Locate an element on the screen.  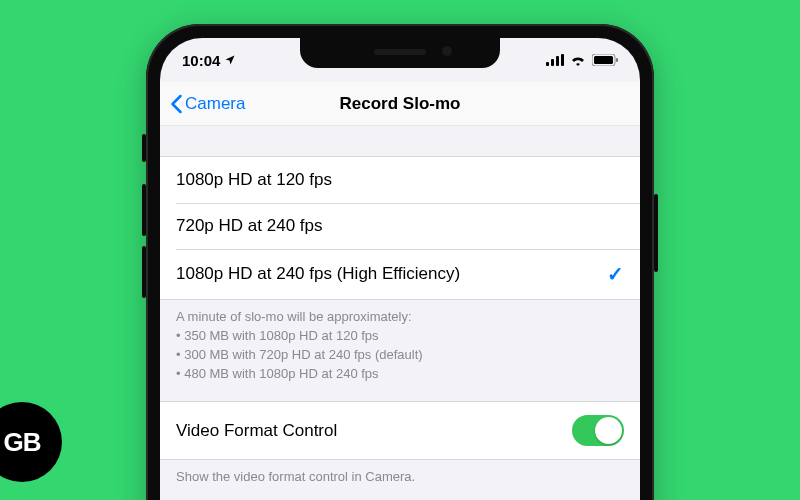
video-format-control-row: Video Format Control is located at coordinates (400, 430).